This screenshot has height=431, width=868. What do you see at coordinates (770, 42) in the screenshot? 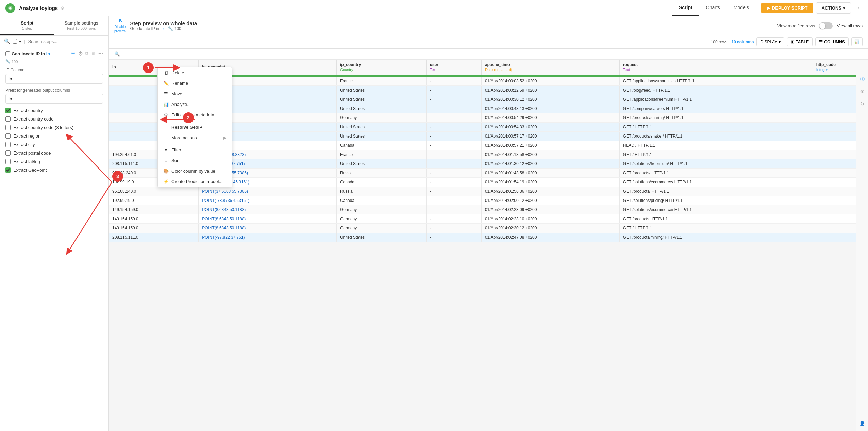
I see `display-button: DISPLAY ▾` at bounding box center [770, 42].